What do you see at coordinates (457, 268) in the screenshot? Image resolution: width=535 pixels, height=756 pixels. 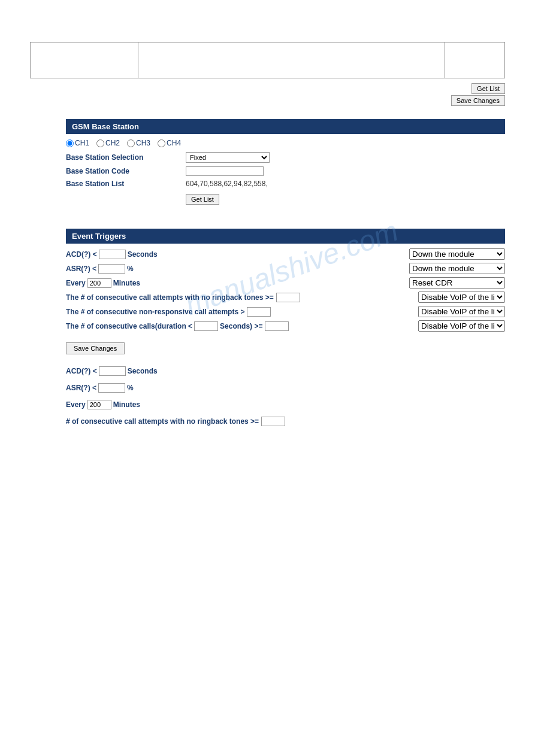 I see `asr-action-select: Down the module Reset CDR Disable VoIP o…` at bounding box center [457, 268].